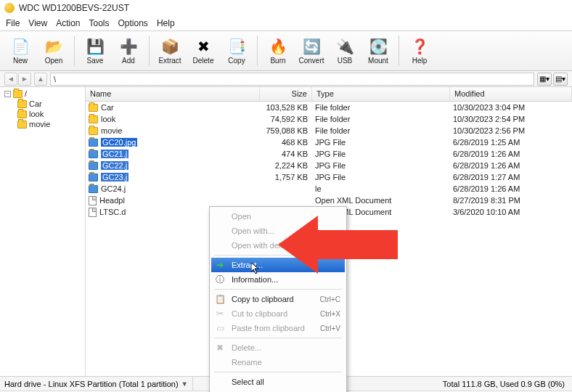 The width and height of the screenshot is (572, 392). I want to click on extract-icon: ➔, so click(220, 265).